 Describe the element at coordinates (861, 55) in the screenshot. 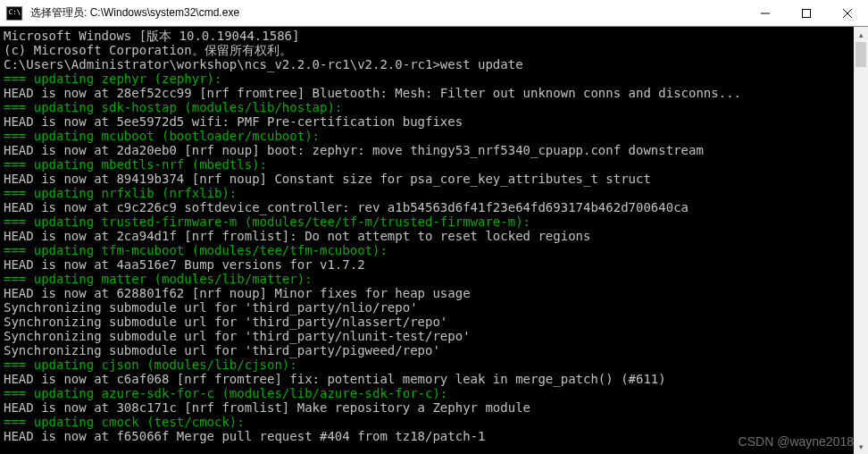

I see `scroll-thumb` at that location.